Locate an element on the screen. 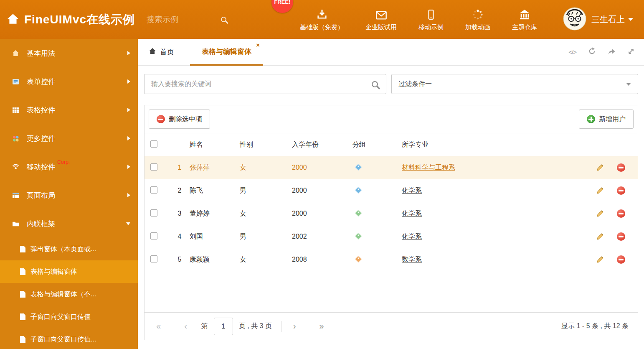 The image size is (644, 349). student-gender: 女 is located at coordinates (266, 260).